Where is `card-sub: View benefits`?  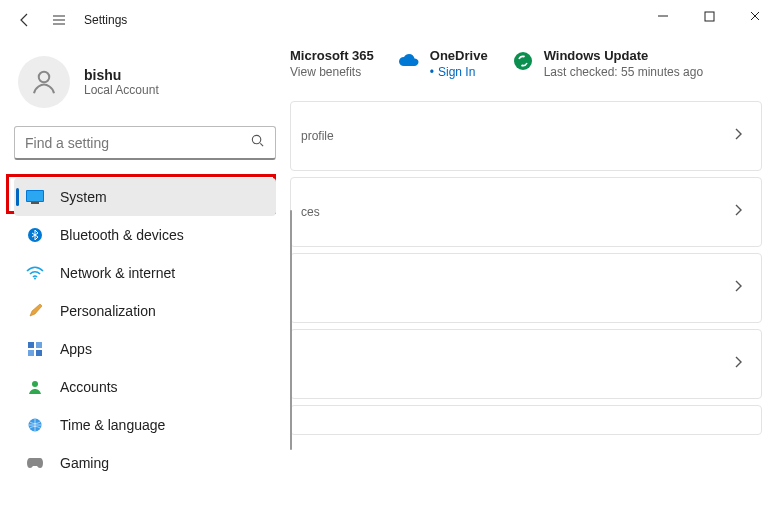
card-sub: View benefits is located at coordinates (332, 72).